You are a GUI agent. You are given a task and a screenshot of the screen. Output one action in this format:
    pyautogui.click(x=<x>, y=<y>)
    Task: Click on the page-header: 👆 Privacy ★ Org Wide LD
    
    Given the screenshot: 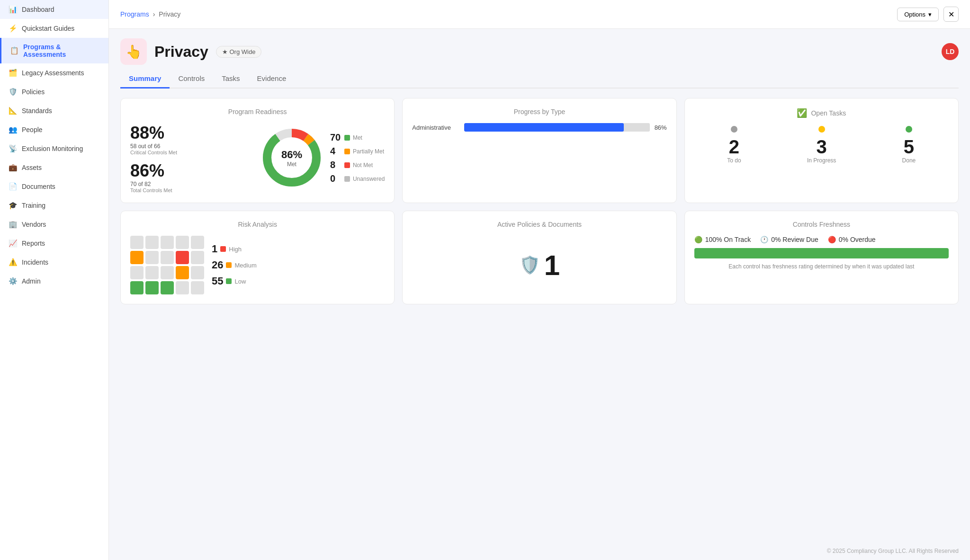 What is the action you would take?
    pyautogui.click(x=539, y=49)
    